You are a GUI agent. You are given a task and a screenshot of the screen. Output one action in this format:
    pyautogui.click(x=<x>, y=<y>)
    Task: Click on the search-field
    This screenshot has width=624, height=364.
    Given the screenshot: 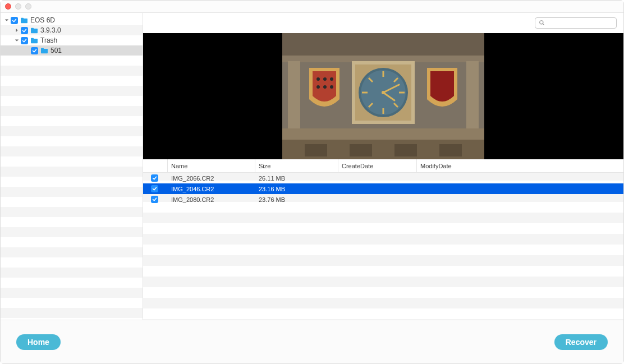 What is the action you would take?
    pyautogui.click(x=576, y=23)
    